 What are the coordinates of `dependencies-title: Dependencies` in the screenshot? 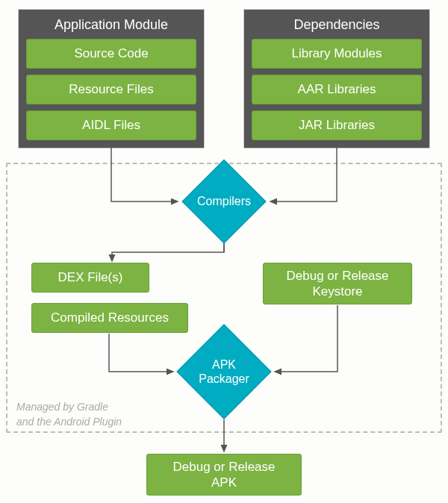 It's located at (337, 27).